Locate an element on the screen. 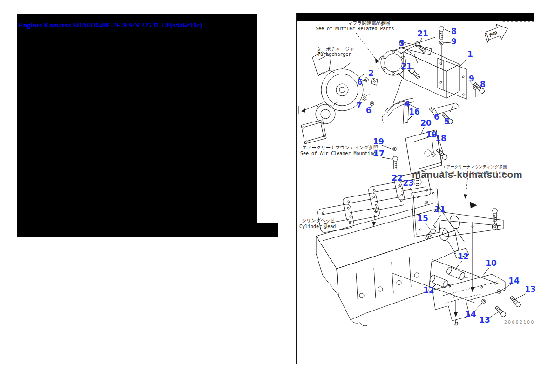  callout-number-3: 3 is located at coordinates (402, 43).